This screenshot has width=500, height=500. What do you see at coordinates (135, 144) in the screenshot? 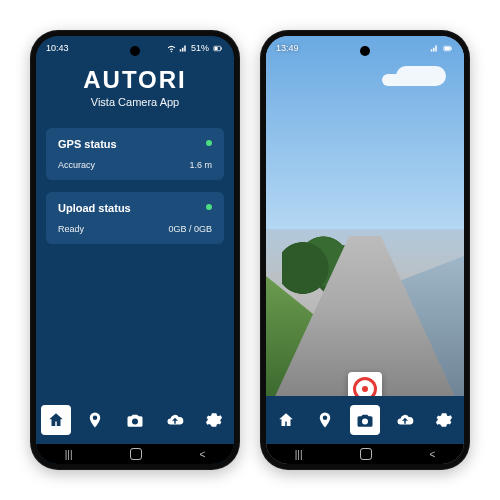
I see `gps-card-title: GPS status` at bounding box center [135, 144].